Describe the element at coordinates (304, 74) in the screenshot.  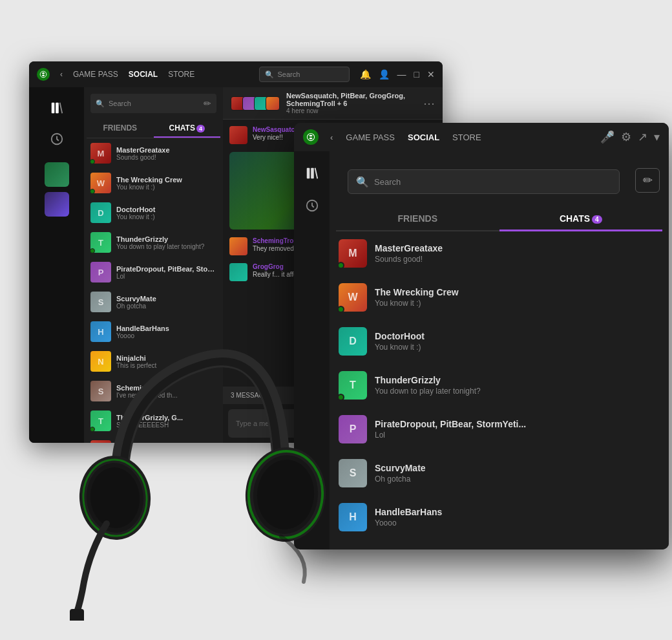
I see `titlebar-search-back: 🔍 Search` at that location.